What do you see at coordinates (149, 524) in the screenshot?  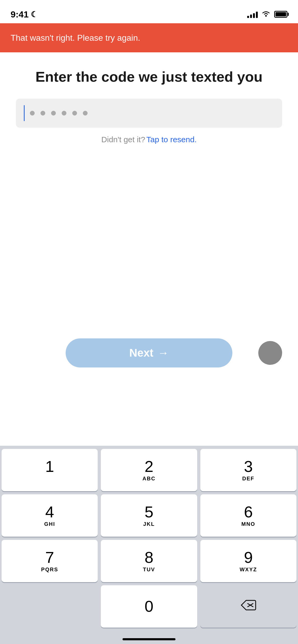 I see `key-5-letters: JKL` at bounding box center [149, 524].